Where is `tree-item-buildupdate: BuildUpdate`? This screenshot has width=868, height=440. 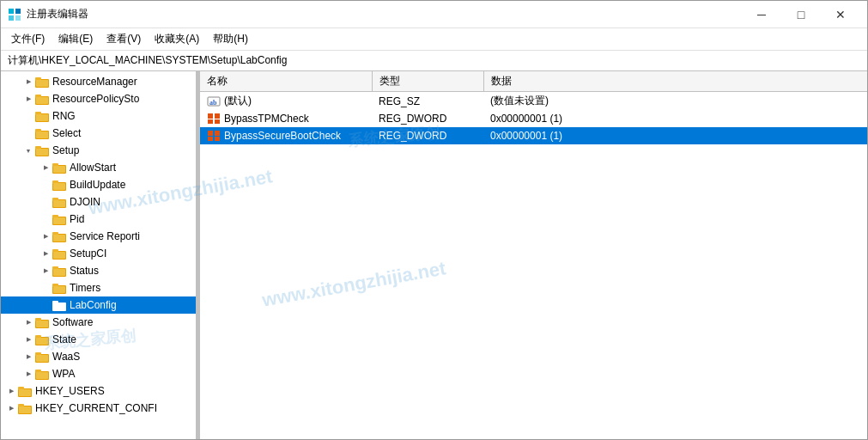
tree-item-buildupdate: BuildUpdate is located at coordinates (98, 185).